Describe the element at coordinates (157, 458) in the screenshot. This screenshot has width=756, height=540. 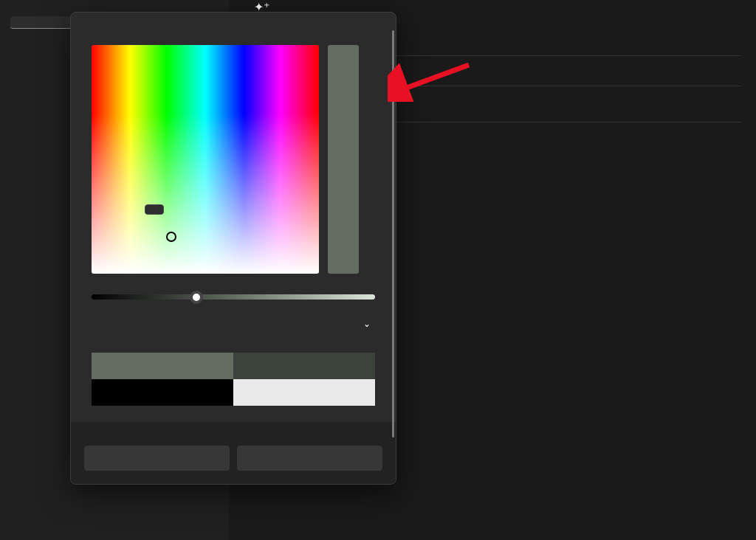
I see `done-button` at that location.